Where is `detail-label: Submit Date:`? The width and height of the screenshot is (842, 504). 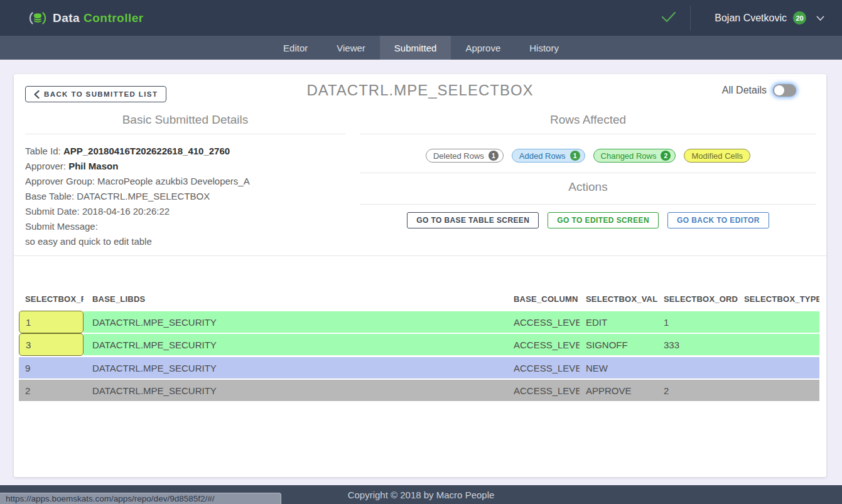
detail-label: Submit Date: is located at coordinates (54, 211).